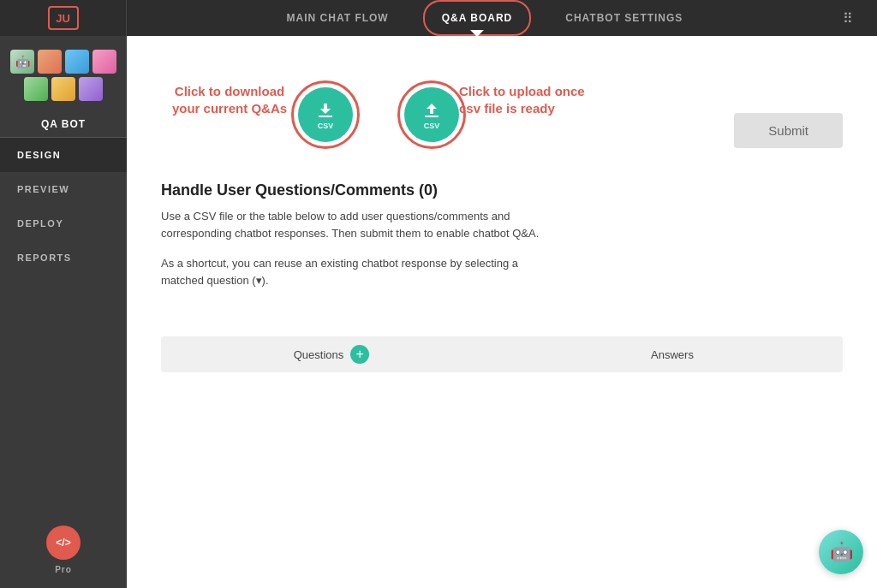  Describe the element at coordinates (438, 18) in the screenshot. I see `top-nav: JU MAIN CHAT FLOW Q&A BOARD CHATBOT SETT…` at that location.